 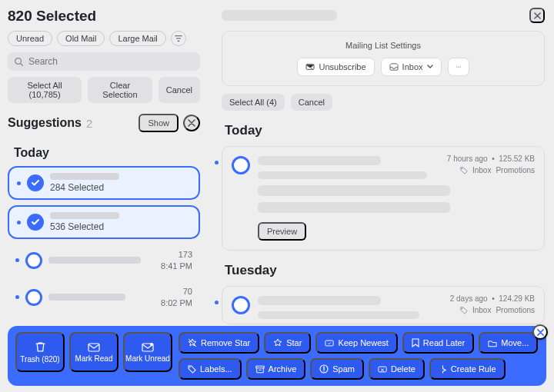 I want to click on move-label: Move..., so click(x=515, y=343).